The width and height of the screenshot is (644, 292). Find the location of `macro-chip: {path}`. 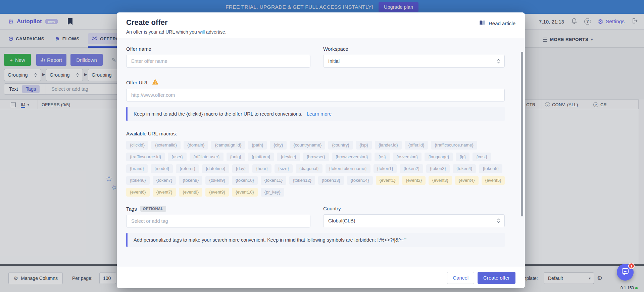

macro-chip: {path} is located at coordinates (257, 145).